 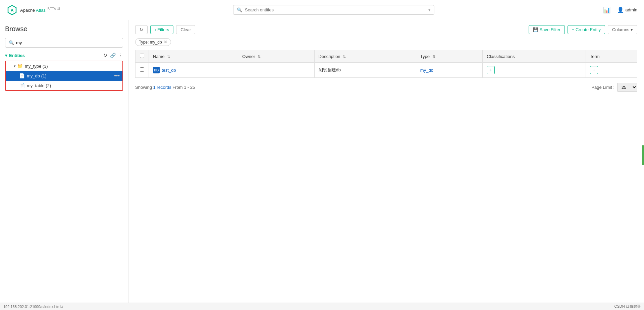 I want to click on entity-name: test_db, so click(x=169, y=70).